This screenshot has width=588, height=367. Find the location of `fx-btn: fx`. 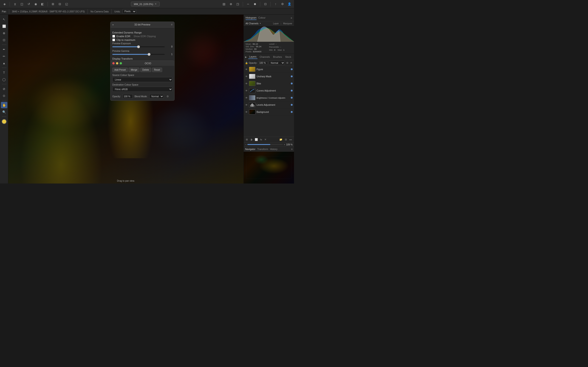

fx-btn: fx is located at coordinates (261, 140).